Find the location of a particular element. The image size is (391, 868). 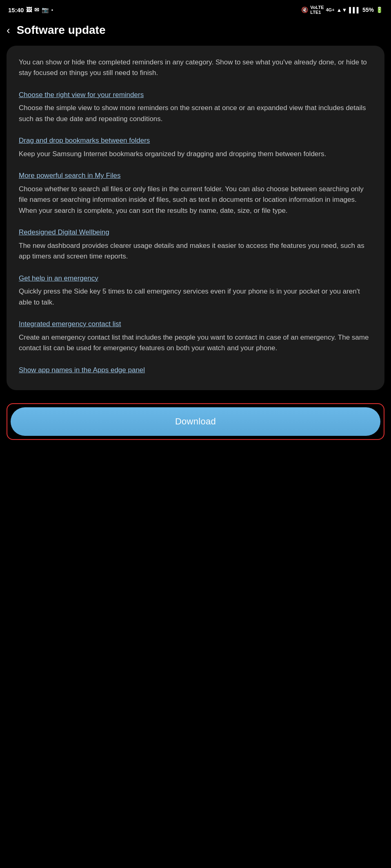

signal-bars-icon: ▌▌▌ is located at coordinates (355, 10).